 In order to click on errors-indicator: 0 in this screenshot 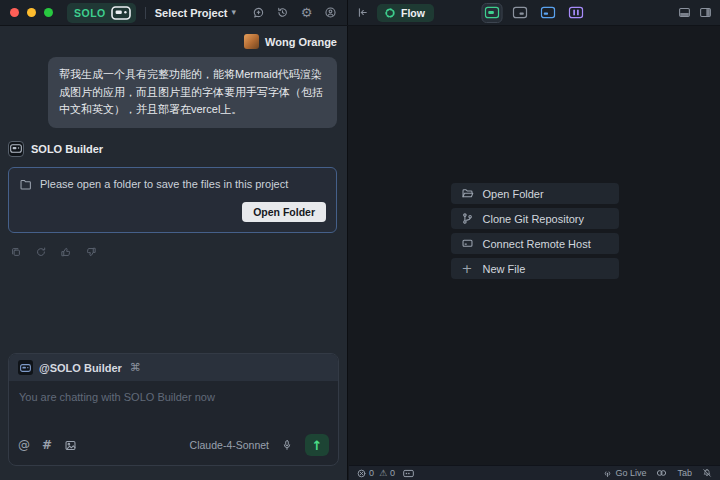, I will do `click(366, 473)`.